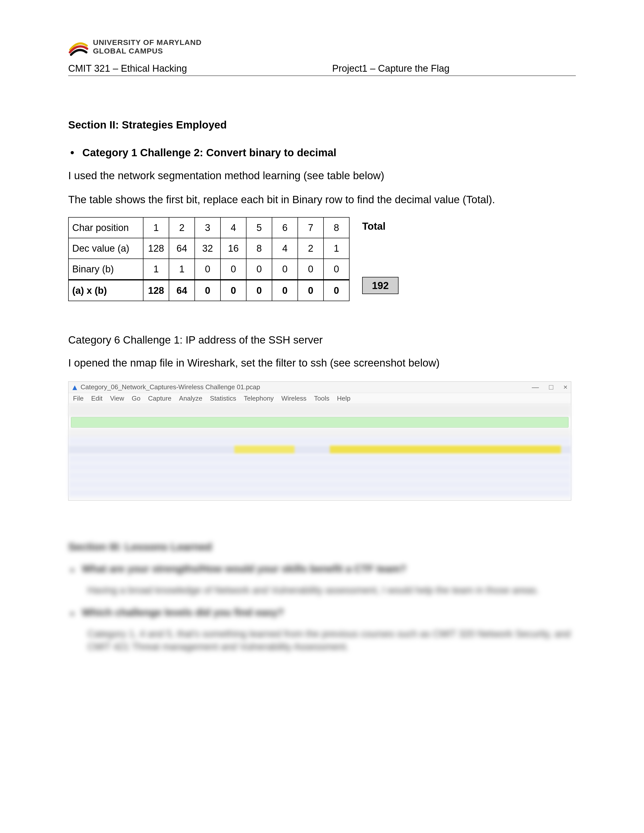 This screenshot has width=644, height=833. What do you see at coordinates (191, 398) in the screenshot?
I see `menu-analyze: Analyze` at bounding box center [191, 398].